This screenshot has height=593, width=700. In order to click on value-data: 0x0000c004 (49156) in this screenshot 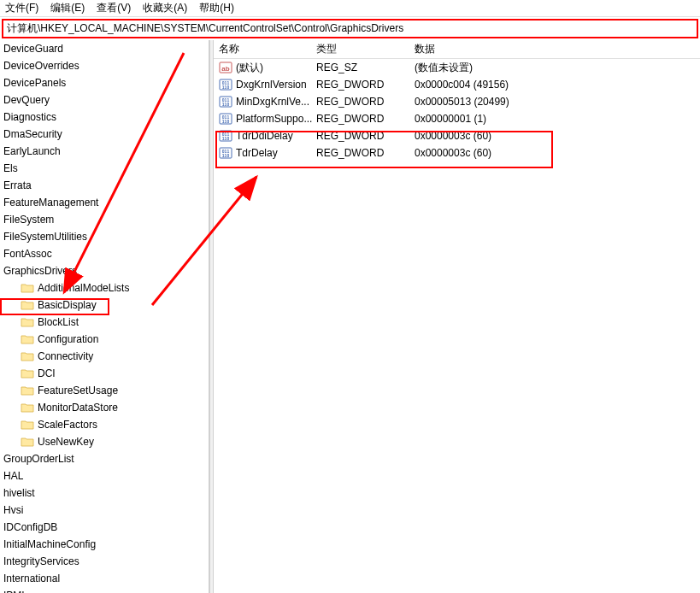, I will do `click(557, 85)`.